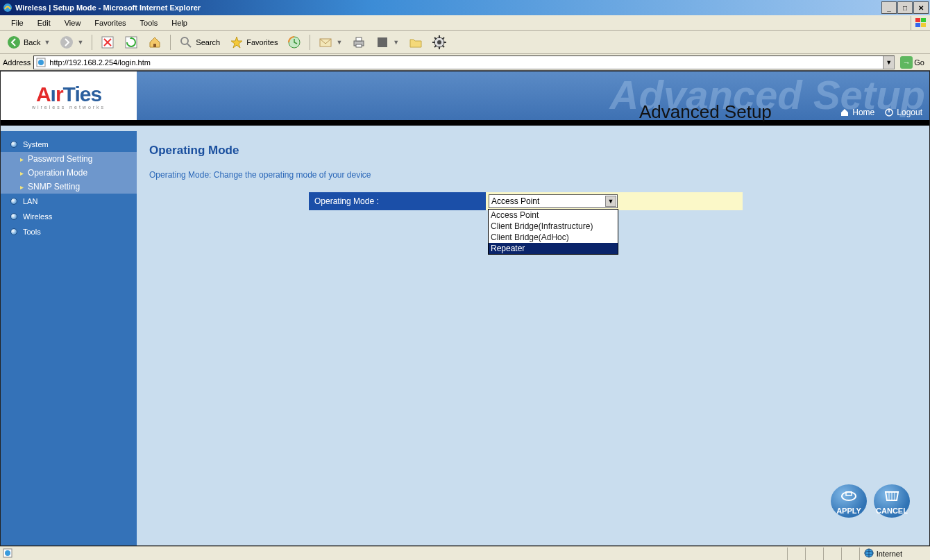 The height and width of the screenshot is (560, 930). What do you see at coordinates (110, 23) in the screenshot?
I see `menu-favorites: Favorites` at bounding box center [110, 23].